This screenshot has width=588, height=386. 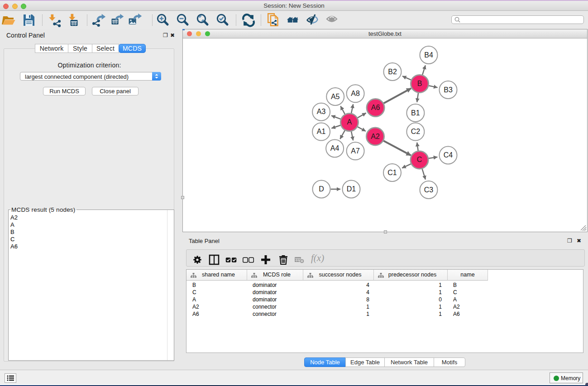 I want to click on svg-text: A3, so click(x=321, y=111).